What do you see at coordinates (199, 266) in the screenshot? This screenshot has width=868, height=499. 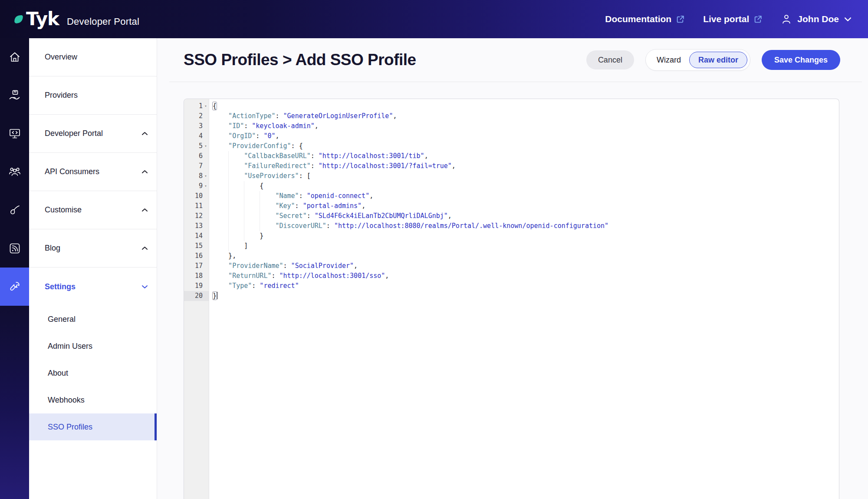 I see `line-number: 17` at bounding box center [199, 266].